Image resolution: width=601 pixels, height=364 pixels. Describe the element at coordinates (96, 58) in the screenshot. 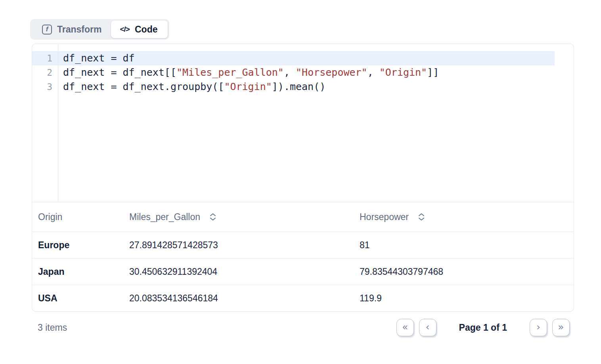

I see `code-line-content: df_next = df` at that location.